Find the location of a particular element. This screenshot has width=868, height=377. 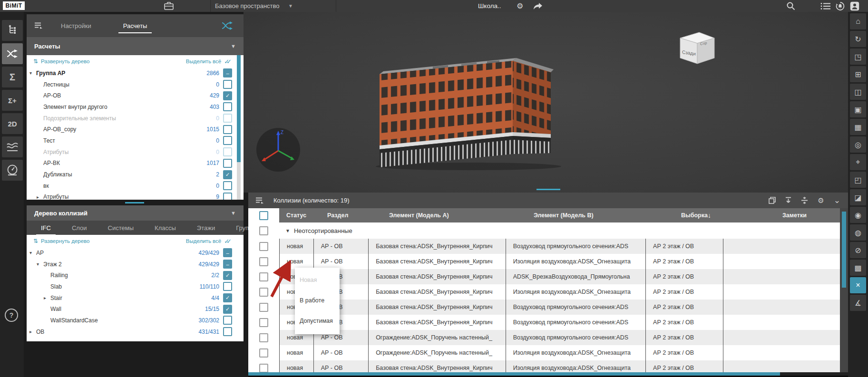

tree-row: Дубликаты2✓ is located at coordinates (135, 174).